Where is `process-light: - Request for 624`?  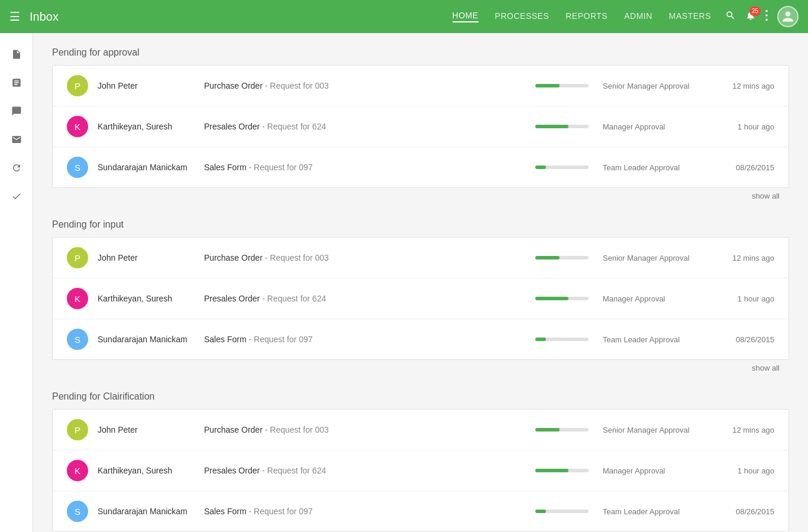
process-light: - Request for 624 is located at coordinates (294, 471).